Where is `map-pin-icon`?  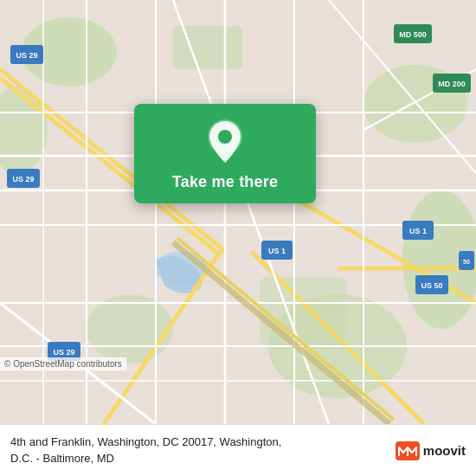
map-pin-icon is located at coordinates (225, 142).